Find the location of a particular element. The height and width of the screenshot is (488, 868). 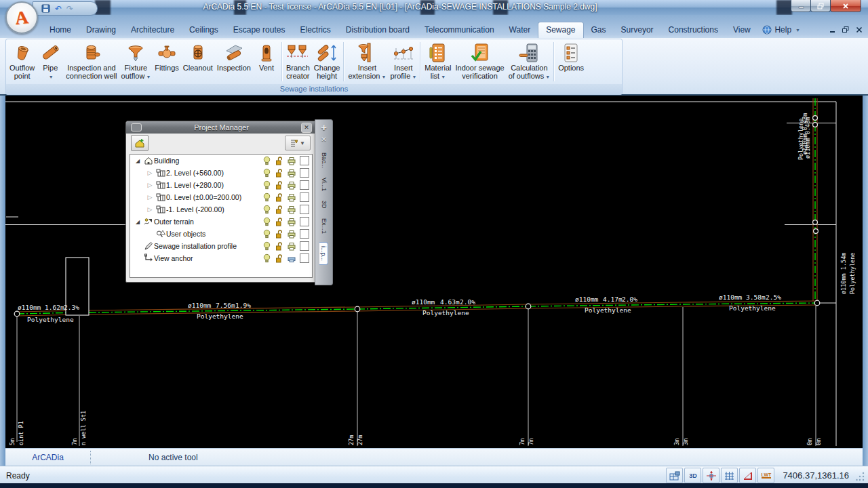

pin-icon: ✚ is located at coordinates (323, 127).